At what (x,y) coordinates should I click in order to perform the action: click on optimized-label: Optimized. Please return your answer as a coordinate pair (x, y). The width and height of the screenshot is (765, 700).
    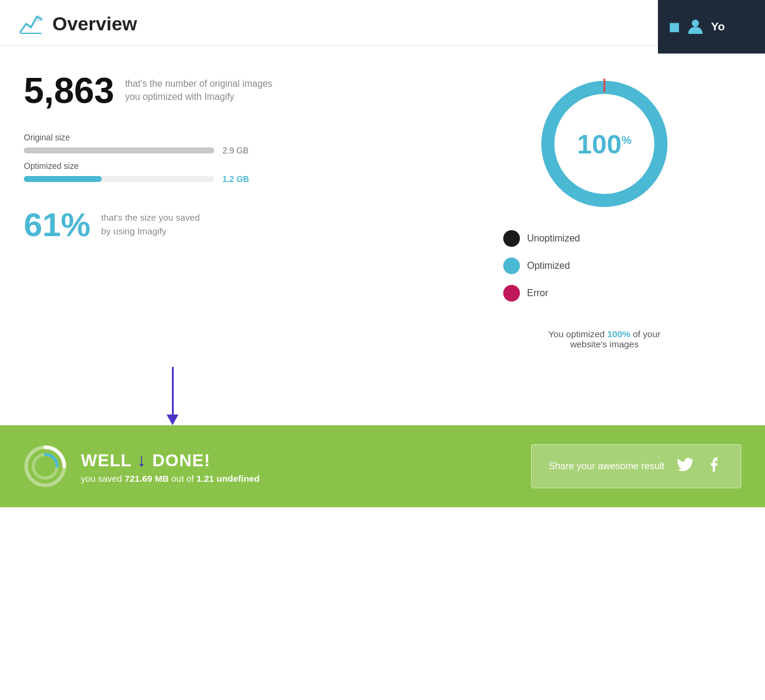
    Looking at the image, I should click on (548, 266).